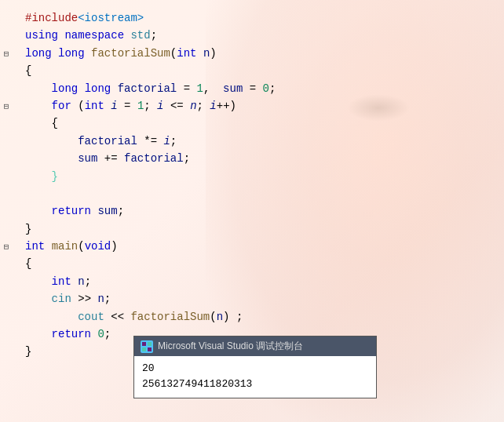 The width and height of the screenshot is (504, 422). I want to click on console-body: 20 256132749411820313, so click(255, 377).